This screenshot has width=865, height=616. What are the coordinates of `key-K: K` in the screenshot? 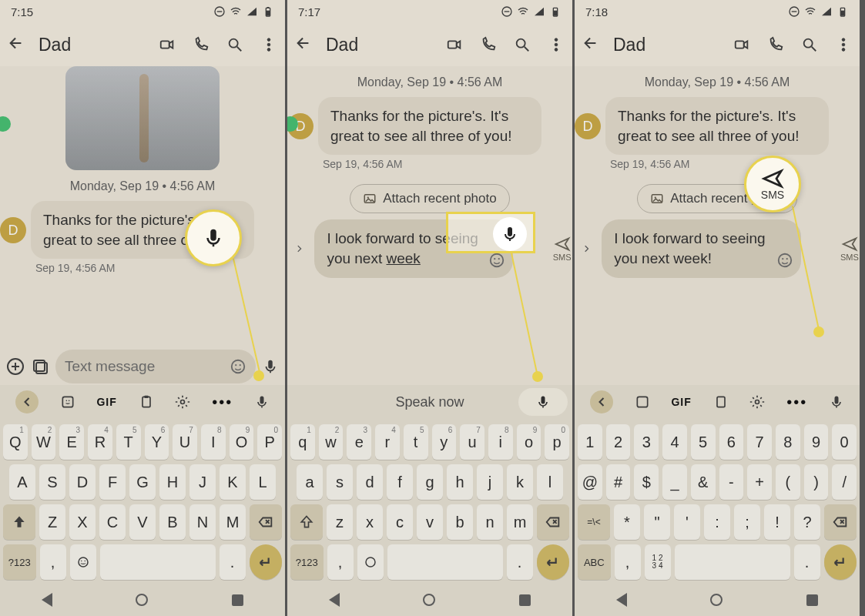 It's located at (233, 482).